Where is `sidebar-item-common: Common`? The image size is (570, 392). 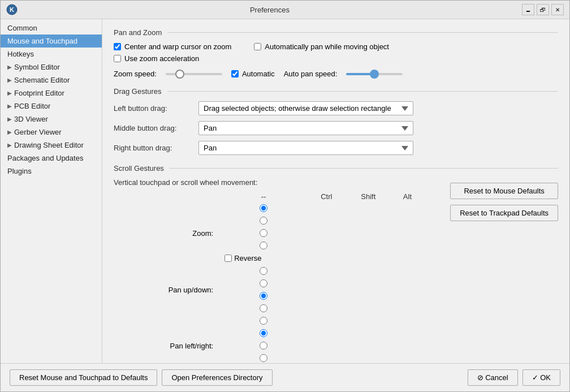 sidebar-item-common: Common is located at coordinates (51, 28).